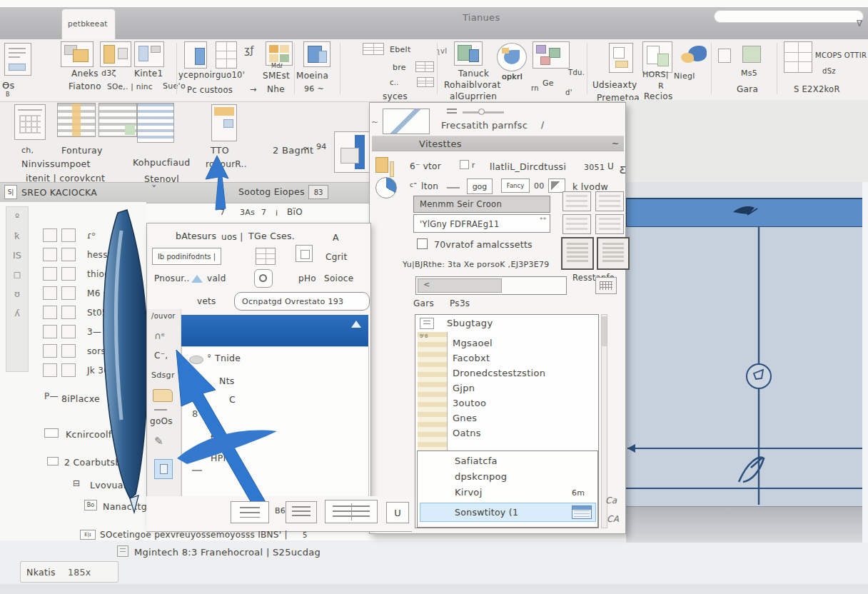  What do you see at coordinates (473, 85) in the screenshot?
I see `ribbon-g8-l2: Rohaiblvorat` at bounding box center [473, 85].